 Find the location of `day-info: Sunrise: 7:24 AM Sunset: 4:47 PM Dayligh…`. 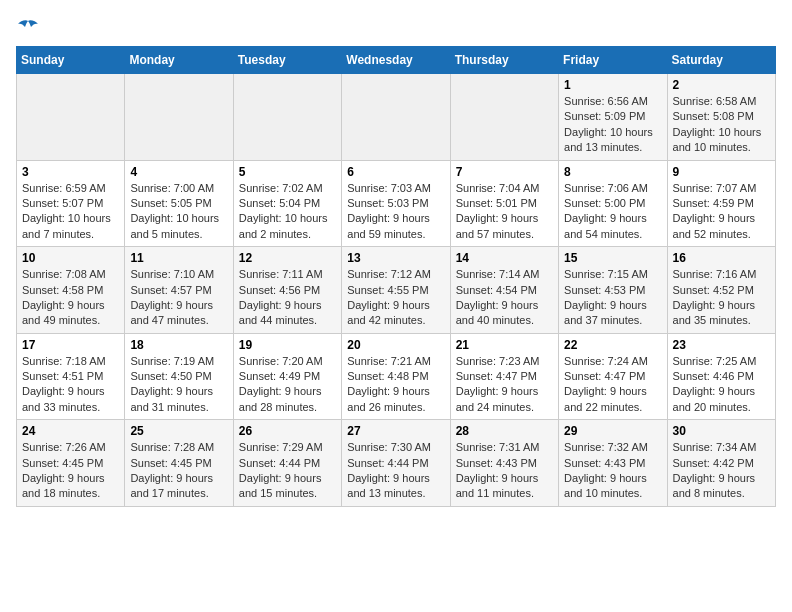

day-info: Sunrise: 7:24 AM Sunset: 4:47 PM Dayligh… is located at coordinates (612, 385).